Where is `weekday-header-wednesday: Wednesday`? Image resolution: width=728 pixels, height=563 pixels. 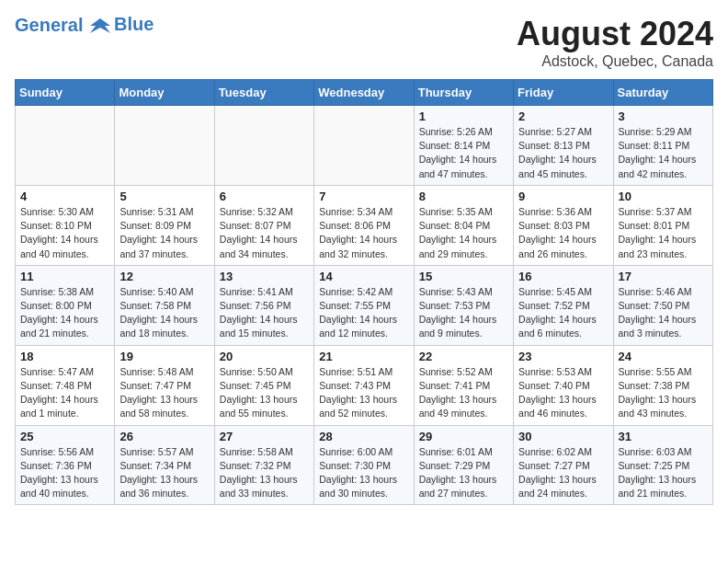
weekday-header-wednesday: Wednesday is located at coordinates (364, 93).